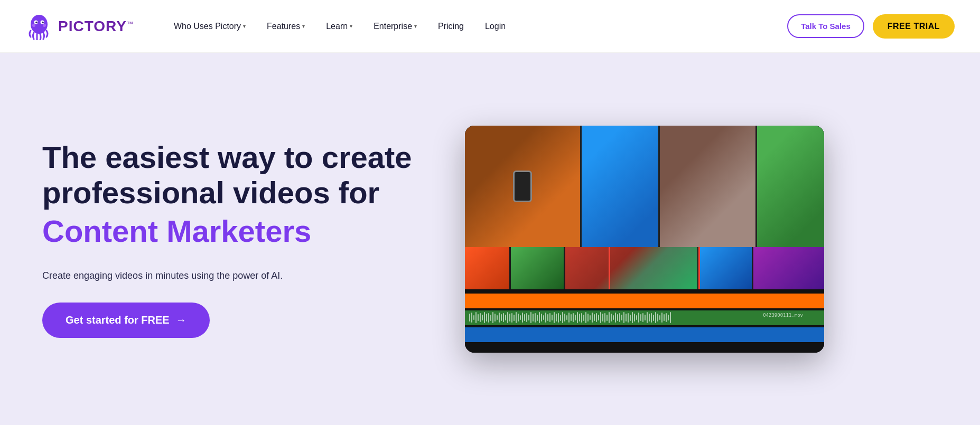 The width and height of the screenshot is (980, 425). Describe the element at coordinates (826, 26) in the screenshot. I see `talk-to-sales-button: Talk To Sales` at that location.